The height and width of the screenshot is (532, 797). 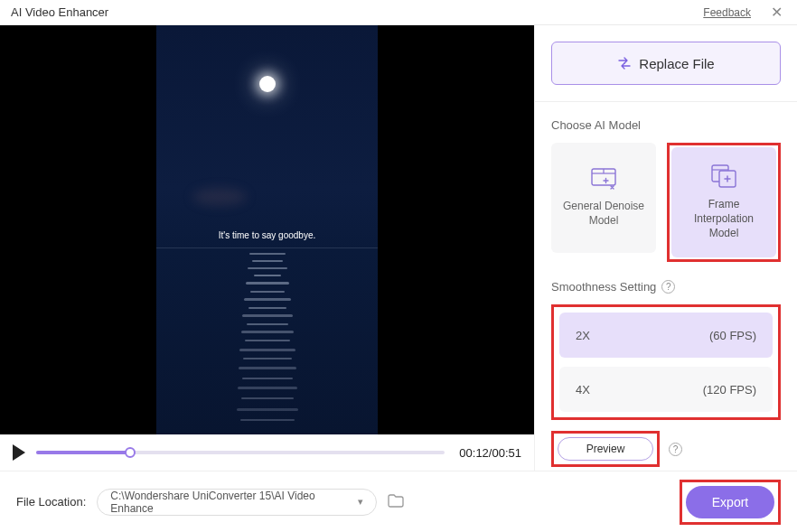 What do you see at coordinates (490, 453) in the screenshot?
I see `time-display: 00:12/00:51` at bounding box center [490, 453].